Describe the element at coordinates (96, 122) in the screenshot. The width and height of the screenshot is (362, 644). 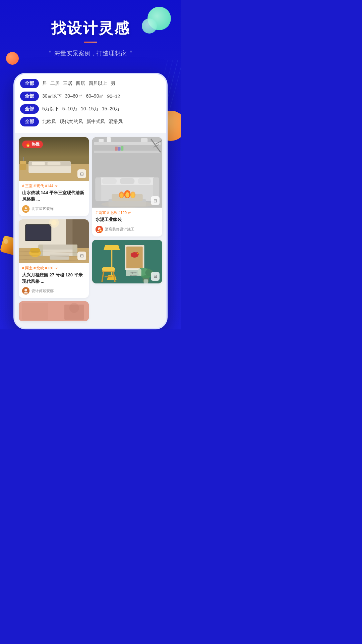
I see `filter-style-chinese: 新中式风` at that location.